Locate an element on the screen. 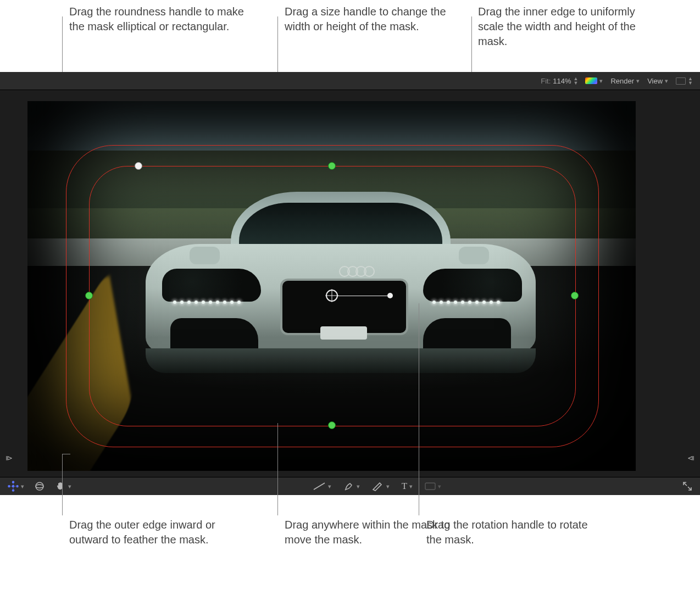 Image resolution: width=700 pixels, height=589 pixels. text-tool-icon: T is located at coordinates (404, 486).